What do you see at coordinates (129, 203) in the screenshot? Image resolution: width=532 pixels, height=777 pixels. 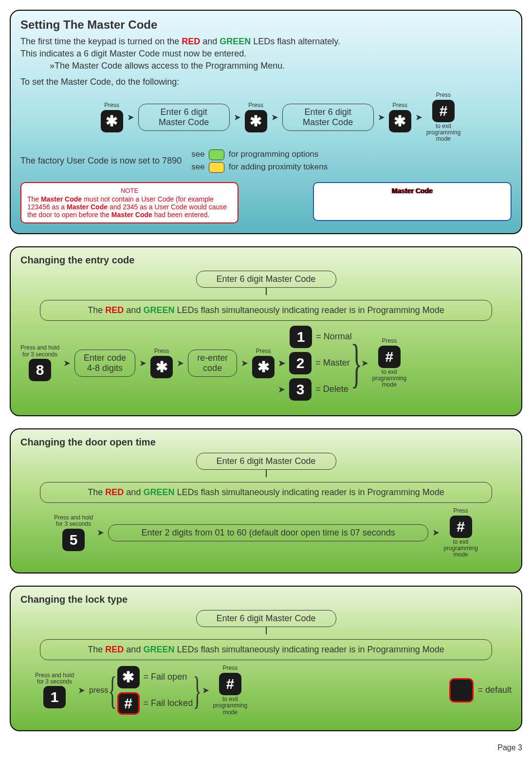 I see `note-box: NOTE The Master Code must not contain a …` at bounding box center [129, 203].